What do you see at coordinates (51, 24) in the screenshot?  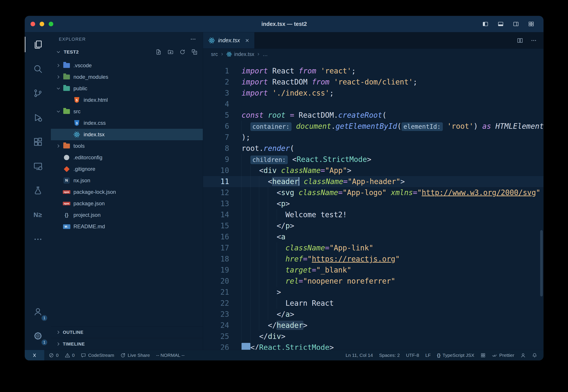 I see `zoom-window-button` at bounding box center [51, 24].